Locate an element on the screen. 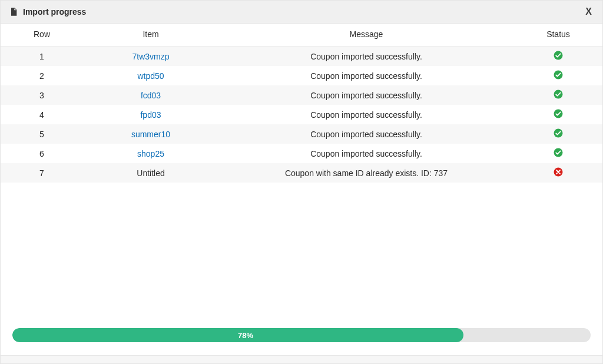 Image resolution: width=603 pixels, height=364 pixels. table-row: 2wtpd50Coupon imported successfully. is located at coordinates (302, 75).